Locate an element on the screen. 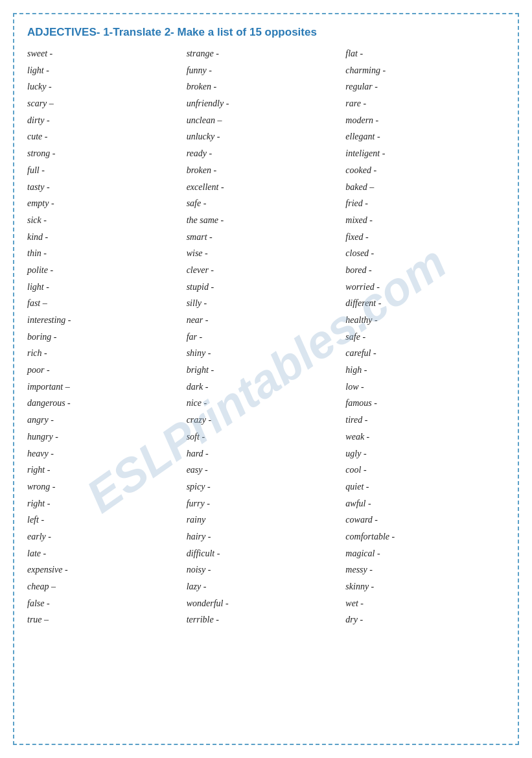 The height and width of the screenshot is (758, 532). word-item: interesting - is located at coordinates (107, 320).